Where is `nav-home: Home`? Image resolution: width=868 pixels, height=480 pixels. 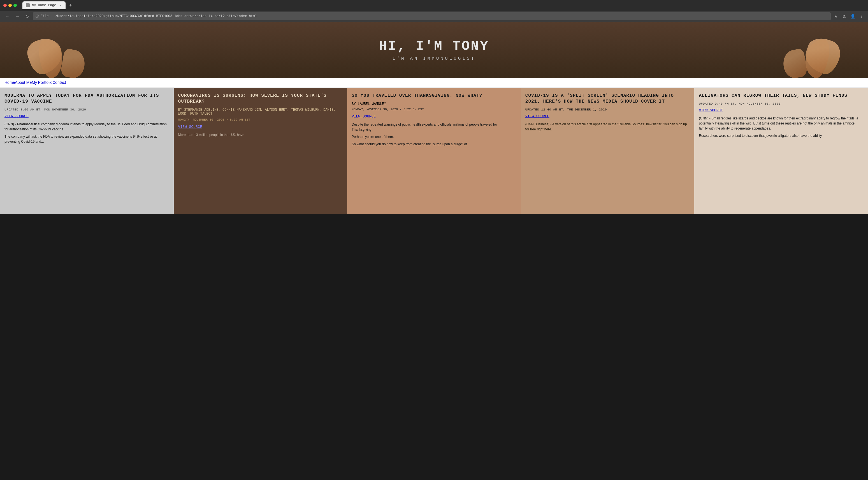 nav-home: Home is located at coordinates (9, 82).